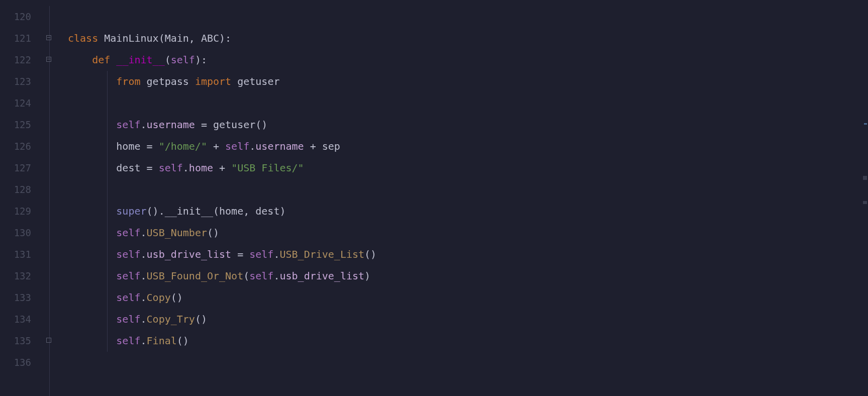  Describe the element at coordinates (864, 198) in the screenshot. I see `minimap-scrollbar` at that location.